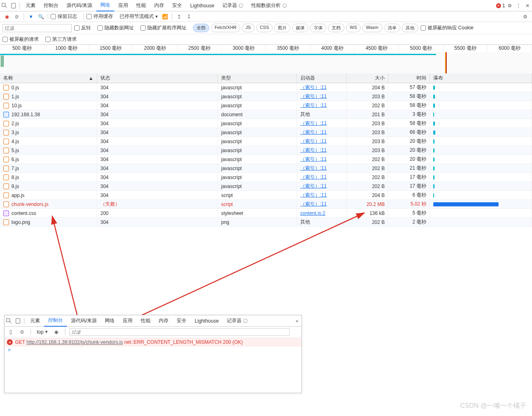 The height and width of the screenshot is (416, 532). Describe the element at coordinates (266, 115) in the screenshot. I see `table-row: 192.168.1.38304document其他201 B3 毫秒` at that location.